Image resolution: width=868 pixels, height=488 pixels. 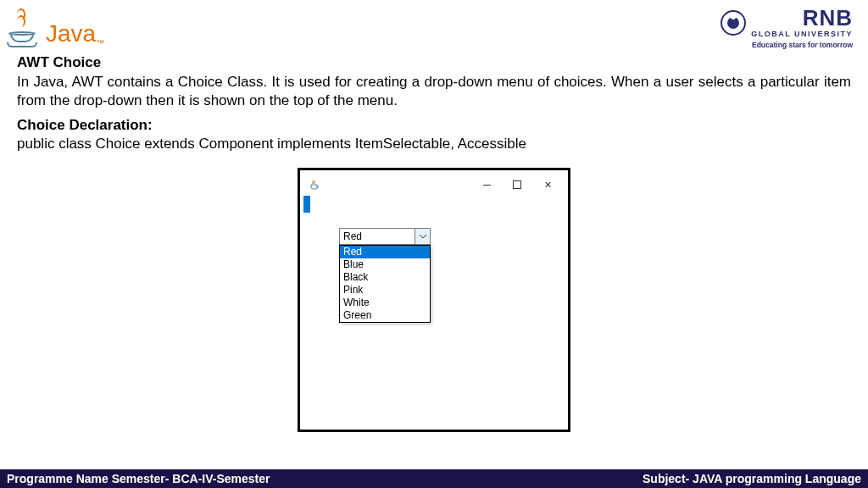 I want to click on choice-option: Green, so click(x=385, y=315).